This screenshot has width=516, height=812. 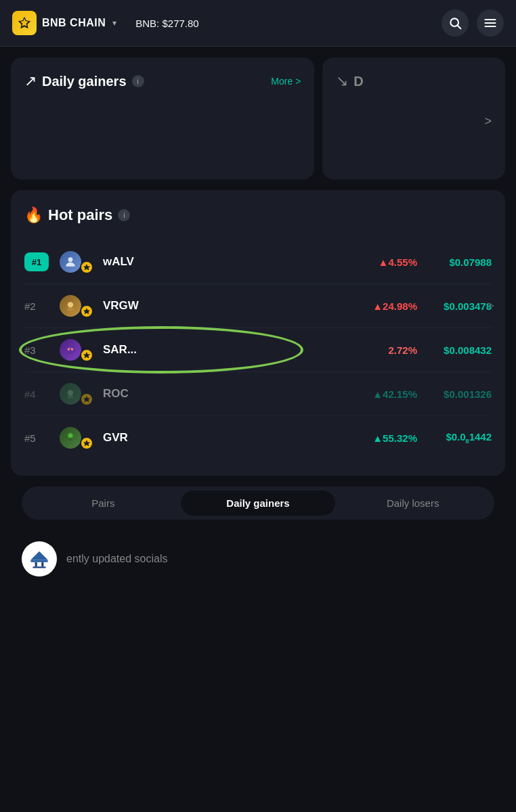 I want to click on tab-daily-losers: Daily losers, so click(x=413, y=503).